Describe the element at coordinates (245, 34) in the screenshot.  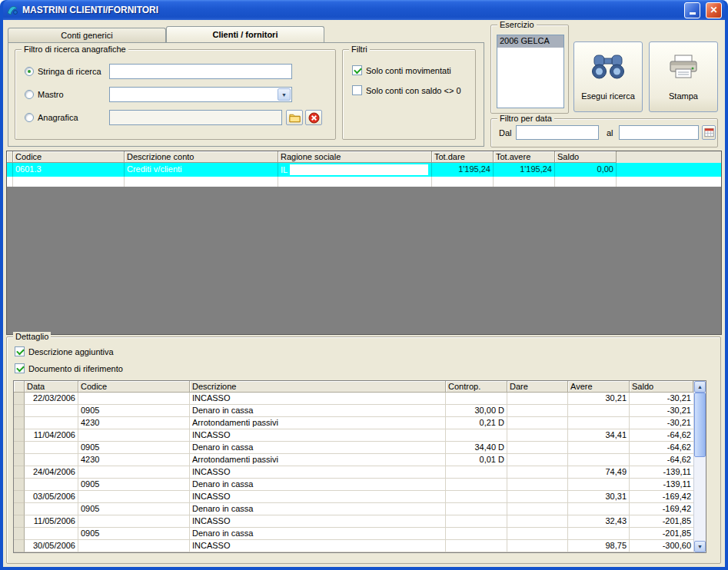
I see `tab-clienti-fornitori: Clienti / fornitori` at that location.